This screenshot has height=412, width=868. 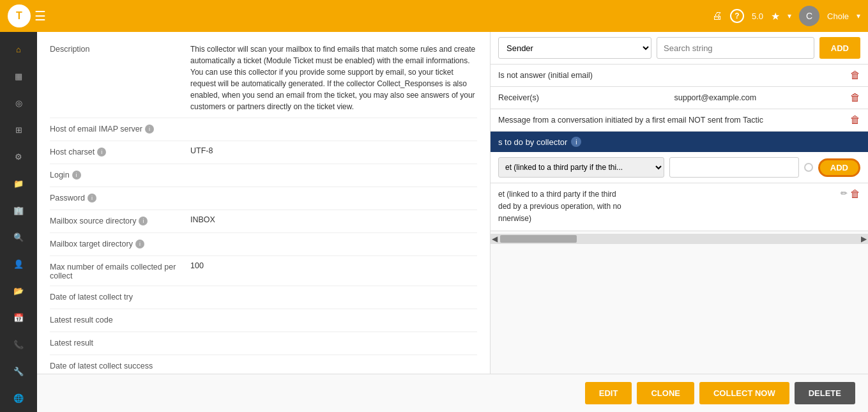 I want to click on scroll-left-arrow: ◀, so click(x=494, y=239).